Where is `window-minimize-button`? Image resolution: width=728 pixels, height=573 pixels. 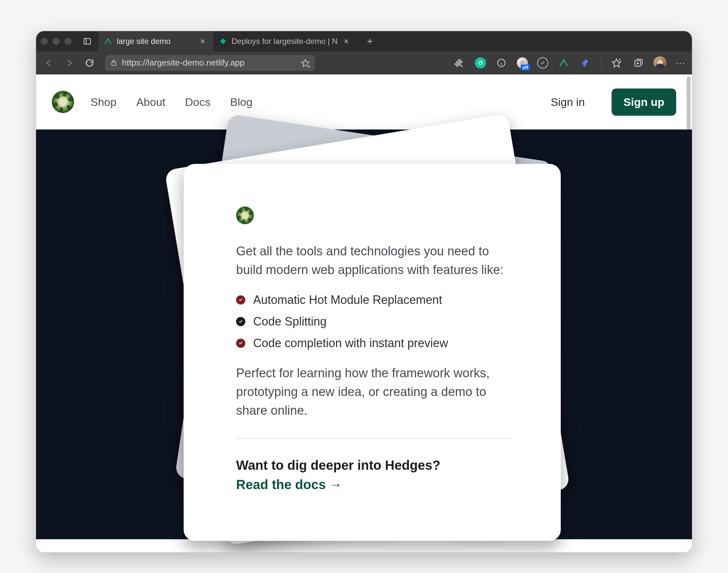 window-minimize-button is located at coordinates (56, 41).